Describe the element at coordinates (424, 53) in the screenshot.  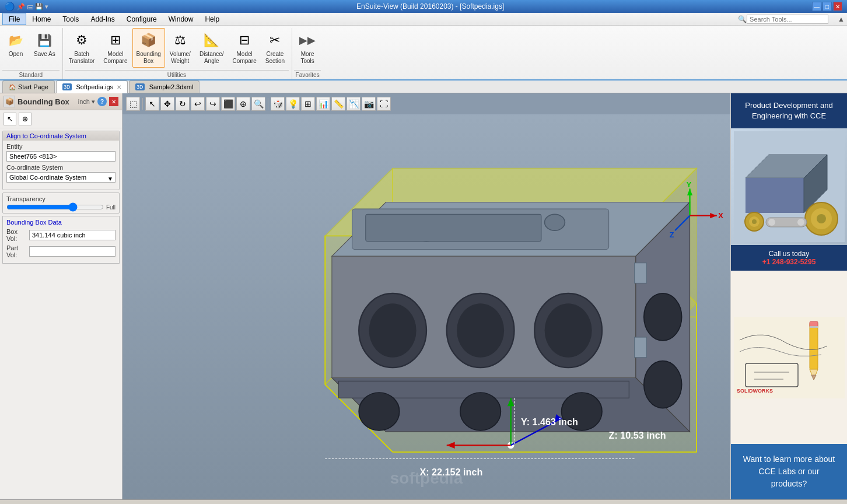
I see `ribbon: 📂 Open 💾 Save As Standard ⚙ BatchTransla…` at that location.